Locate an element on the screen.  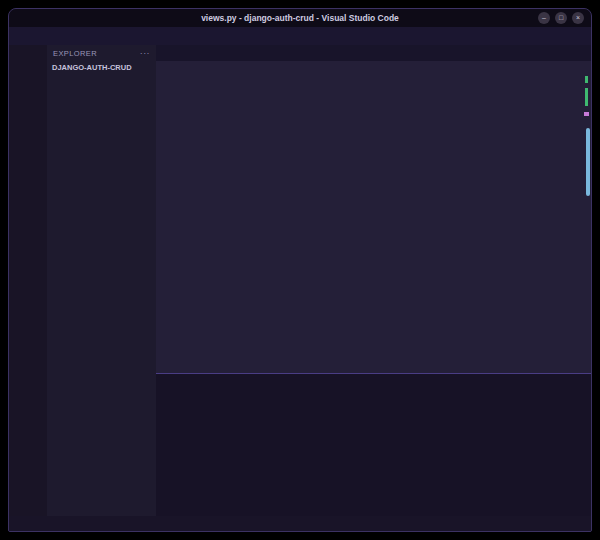
window-controls: –□× is located at coordinates (561, 18).